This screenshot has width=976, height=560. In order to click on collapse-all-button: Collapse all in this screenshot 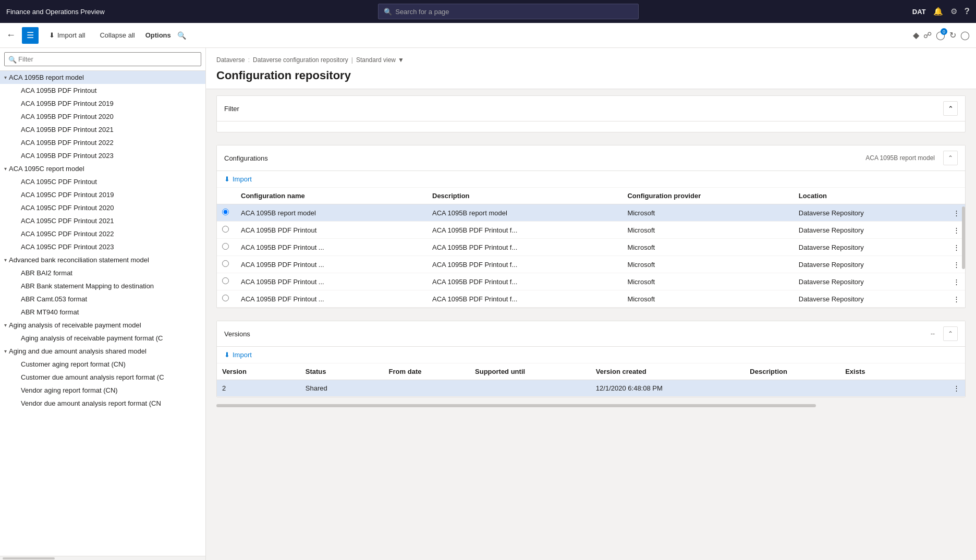, I will do `click(117, 35)`.